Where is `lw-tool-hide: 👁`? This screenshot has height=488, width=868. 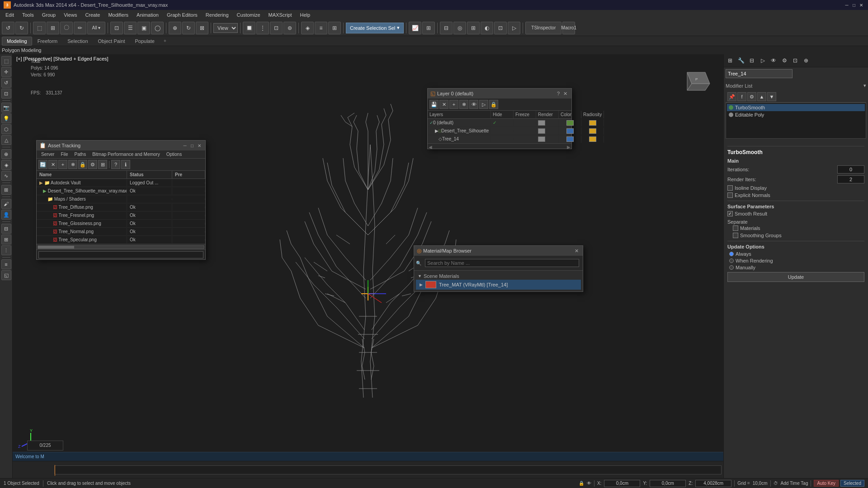 lw-tool-hide: 👁 is located at coordinates (474, 104).